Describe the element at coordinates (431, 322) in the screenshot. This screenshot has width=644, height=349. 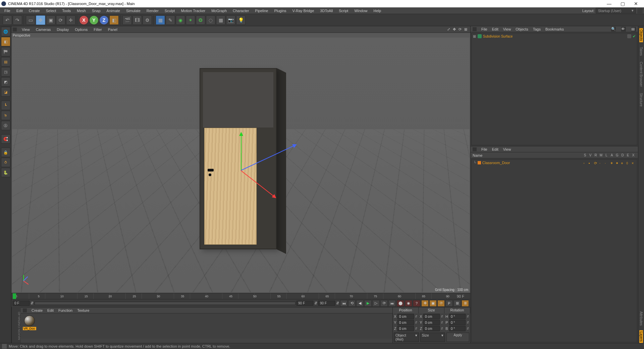
I see `coord-y-size: 0 cm` at that location.